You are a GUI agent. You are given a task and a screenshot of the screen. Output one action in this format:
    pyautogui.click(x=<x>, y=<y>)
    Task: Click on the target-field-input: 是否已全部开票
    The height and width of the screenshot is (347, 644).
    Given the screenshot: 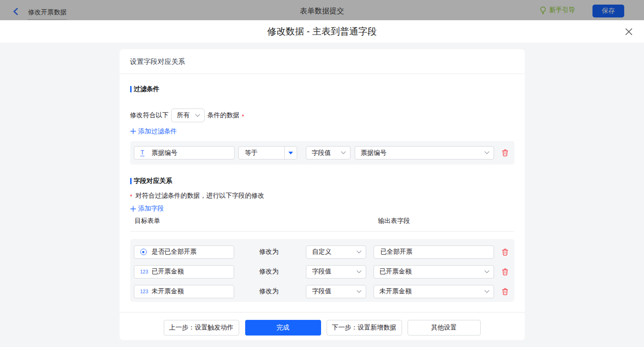 What is the action you would take?
    pyautogui.click(x=184, y=252)
    